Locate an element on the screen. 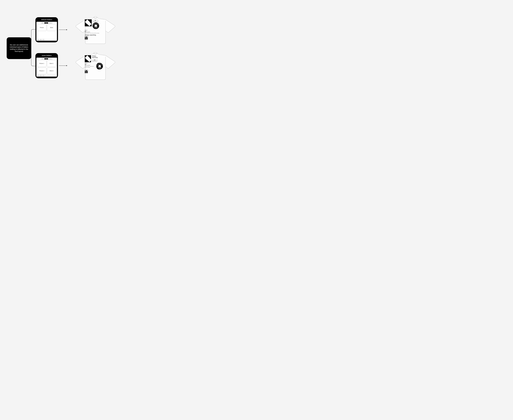 The image size is (513, 420). description-text: the user can add/remove individual types… is located at coordinates (19, 48).